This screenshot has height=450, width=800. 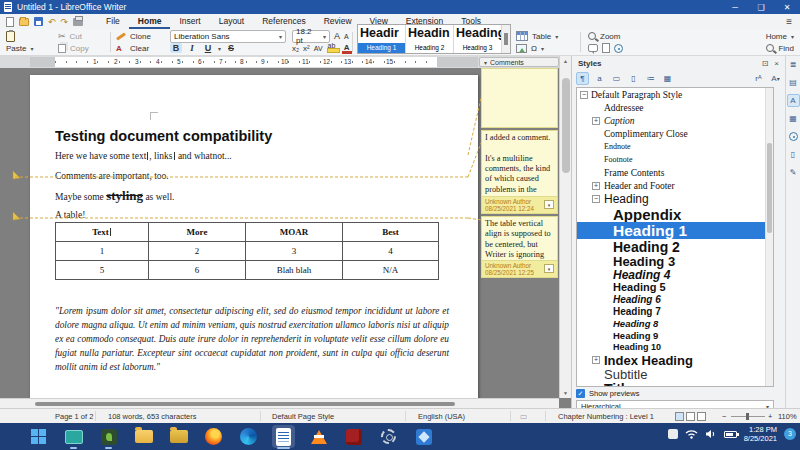 What do you see at coordinates (702, 416) in the screenshot?
I see `book-view-icon` at bounding box center [702, 416].